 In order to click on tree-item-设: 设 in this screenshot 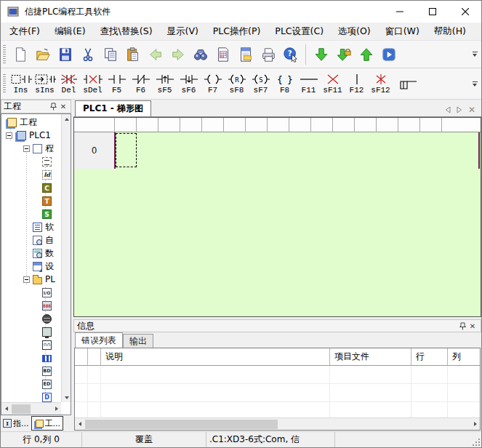, I will do `click(31, 266)`.